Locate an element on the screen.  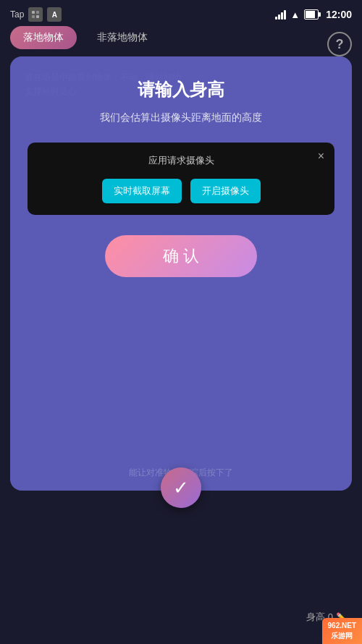
camera-dialog: × 应用请求摄像头 实时截取屏幕 开启摄像头 is located at coordinates (181, 179).